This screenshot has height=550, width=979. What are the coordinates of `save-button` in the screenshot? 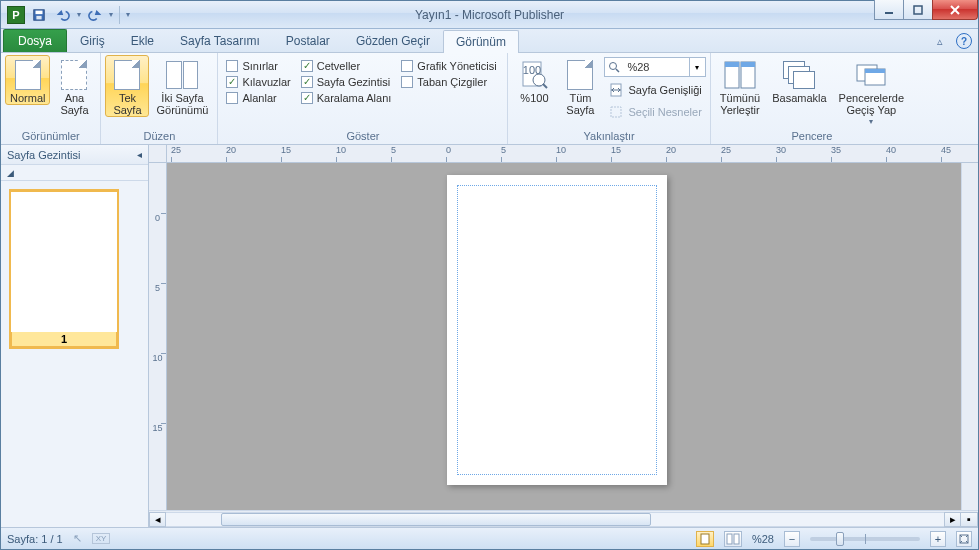 It's located at (39, 15).